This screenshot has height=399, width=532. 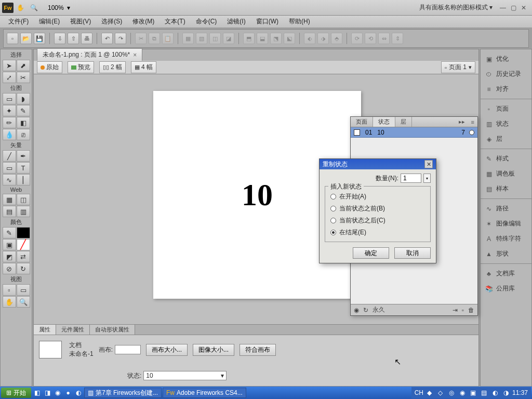 I want to click on knife-tool-icon: ⎮, so click(x=23, y=180).